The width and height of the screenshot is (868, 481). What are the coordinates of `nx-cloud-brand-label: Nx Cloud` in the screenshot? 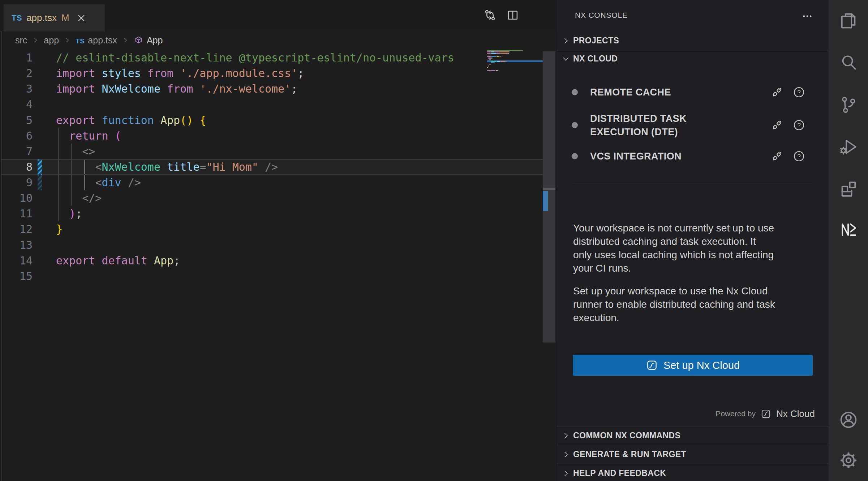 It's located at (796, 414).